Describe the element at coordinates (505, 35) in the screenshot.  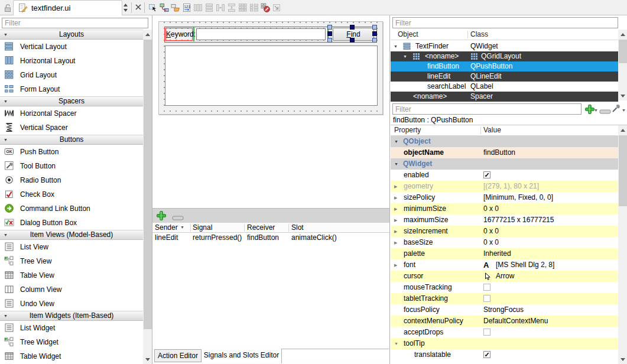
I see `object-inspector-header: Object Class` at that location.